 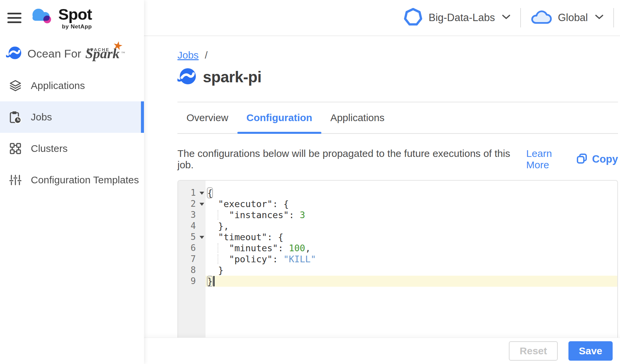 I want to click on sidebar-item-label: Configuration Templates, so click(x=85, y=180).